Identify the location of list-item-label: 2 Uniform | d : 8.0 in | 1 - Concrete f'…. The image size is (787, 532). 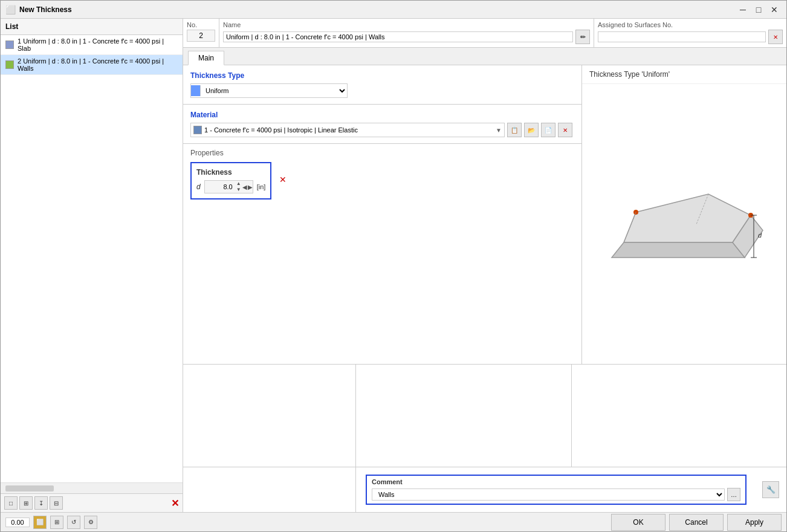
(98, 65).